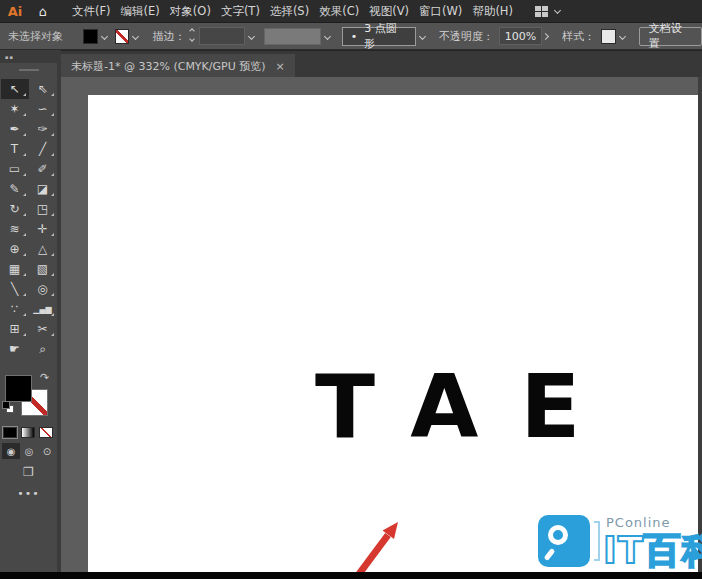 The width and height of the screenshot is (702, 579). Describe the element at coordinates (15, 269) in the screenshot. I see `tool-mesh: ▦` at that location.